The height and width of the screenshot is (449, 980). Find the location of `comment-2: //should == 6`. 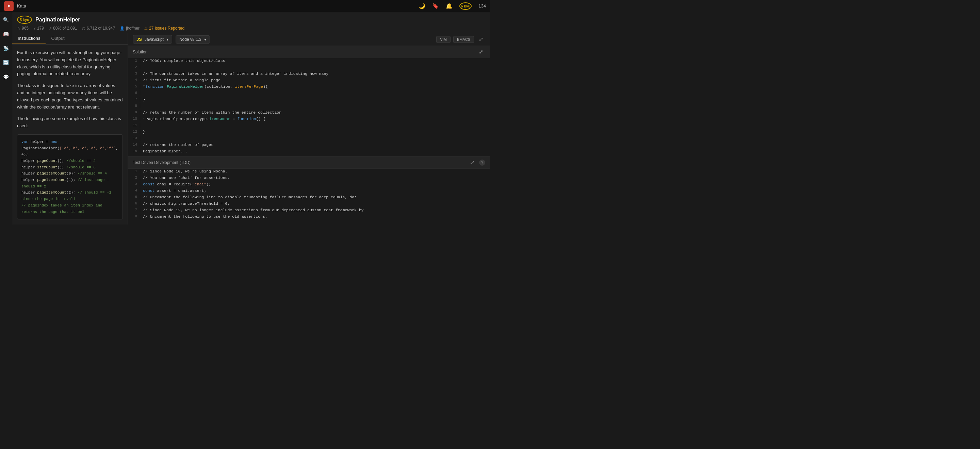

comment-2: //should == 6 is located at coordinates (81, 167).